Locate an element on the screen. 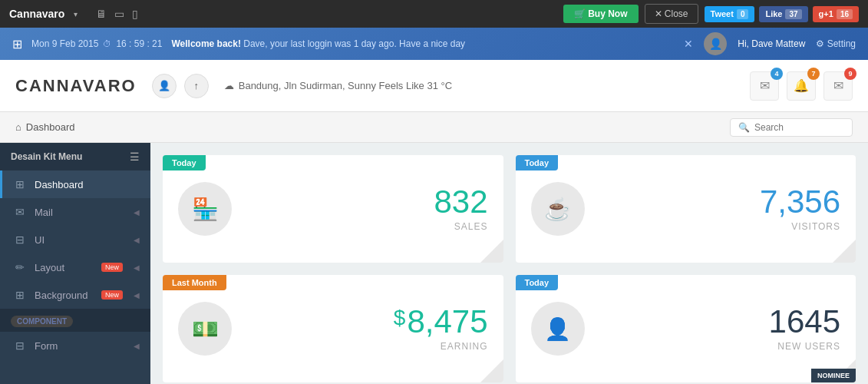 Image resolution: width=868 pixels, height=384 pixels. sidebar-item-dashboard: ⊞ Dashboard is located at coordinates (75, 184).